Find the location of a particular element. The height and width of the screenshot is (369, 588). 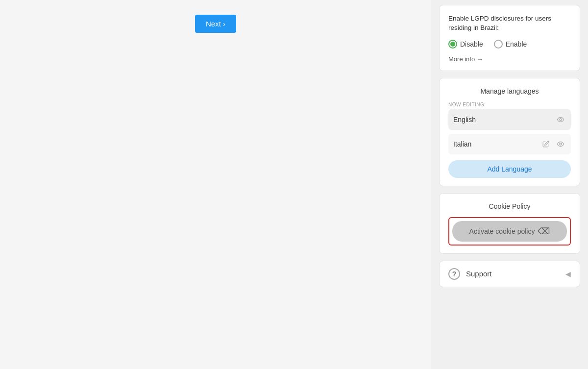

more-info-text: More info → is located at coordinates (466, 59).